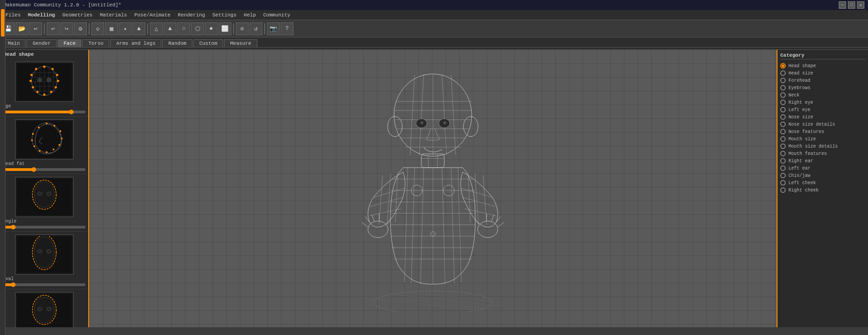 The width and height of the screenshot is (868, 335). I want to click on close-button: ✕, so click(861, 5).